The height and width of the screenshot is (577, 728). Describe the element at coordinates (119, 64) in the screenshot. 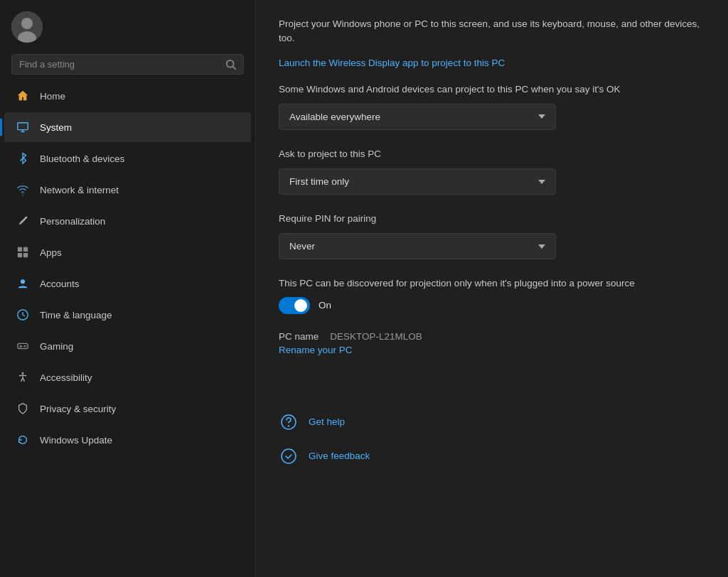

I see `search-input` at that location.